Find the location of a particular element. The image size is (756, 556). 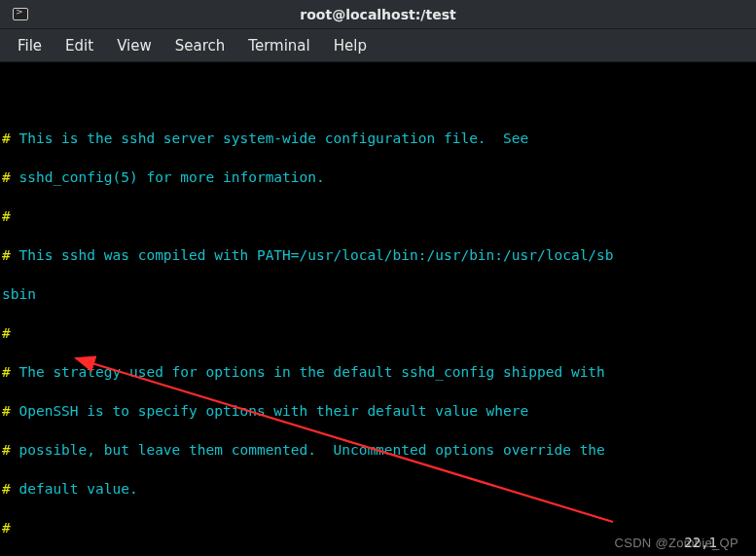

window-title: root@localhost:/test is located at coordinates (378, 15).